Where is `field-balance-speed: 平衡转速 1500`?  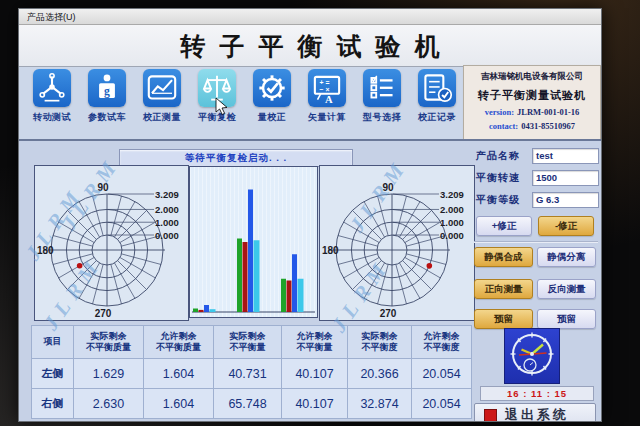
field-balance-speed: 平衡转速 1500 is located at coordinates (537, 178).